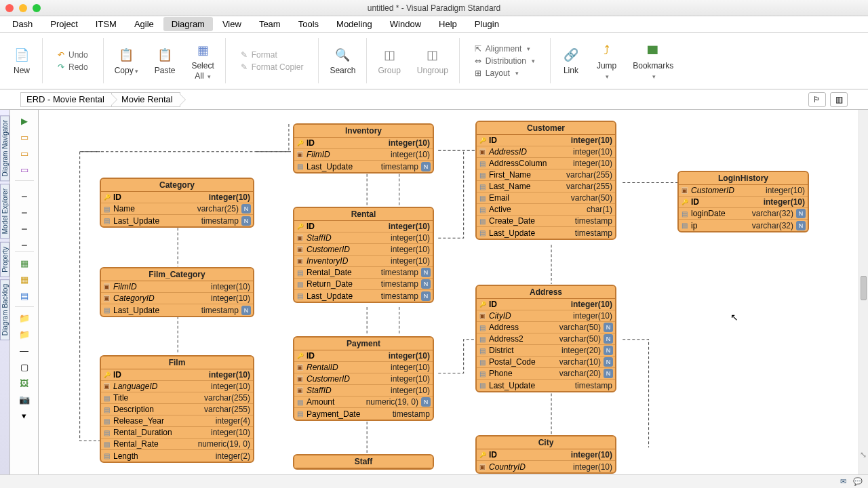 The height and width of the screenshot is (488, 868). What do you see at coordinates (177, 209) in the screenshot?
I see `column-row: Namevarchar(25)N` at bounding box center [177, 209].